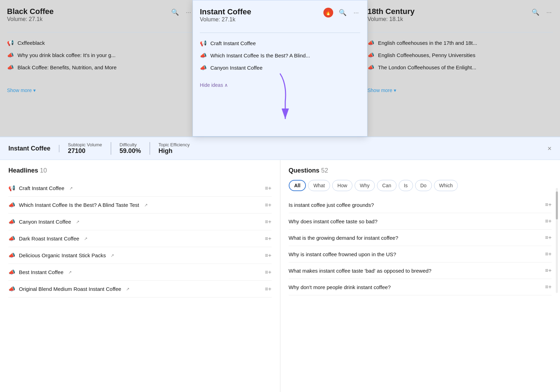 This screenshot has width=560, height=392. Describe the element at coordinates (100, 55) in the screenshot. I see `black-coffee-ideas: 📢 Cxffeeblack 📣 Why you drink black coff…` at that location.